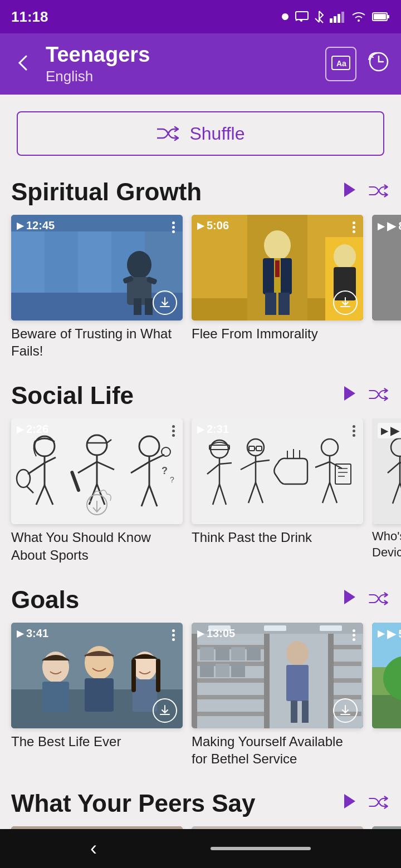 The image size is (401, 868). What do you see at coordinates (365, 600) in the screenshot?
I see `section-actions-goals` at bounding box center [365, 600].